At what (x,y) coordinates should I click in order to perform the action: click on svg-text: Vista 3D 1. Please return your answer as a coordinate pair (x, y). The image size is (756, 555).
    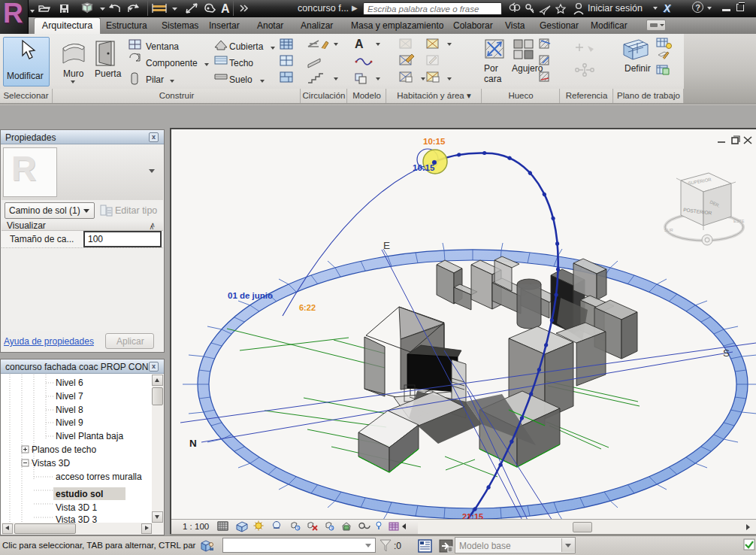
    Looking at the image, I should click on (77, 508).